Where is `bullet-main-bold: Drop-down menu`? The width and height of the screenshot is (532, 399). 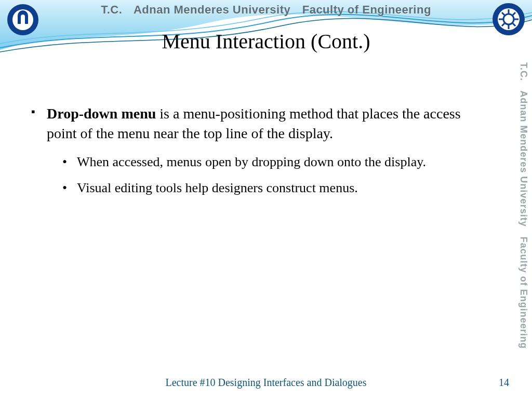 bullet-main-bold: Drop-down menu is located at coordinates (101, 113).